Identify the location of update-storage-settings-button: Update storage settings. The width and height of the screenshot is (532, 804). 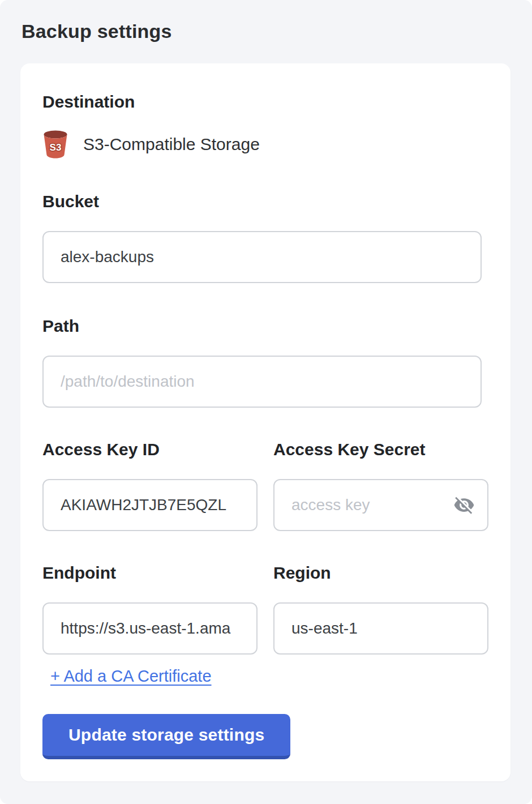
(166, 737).